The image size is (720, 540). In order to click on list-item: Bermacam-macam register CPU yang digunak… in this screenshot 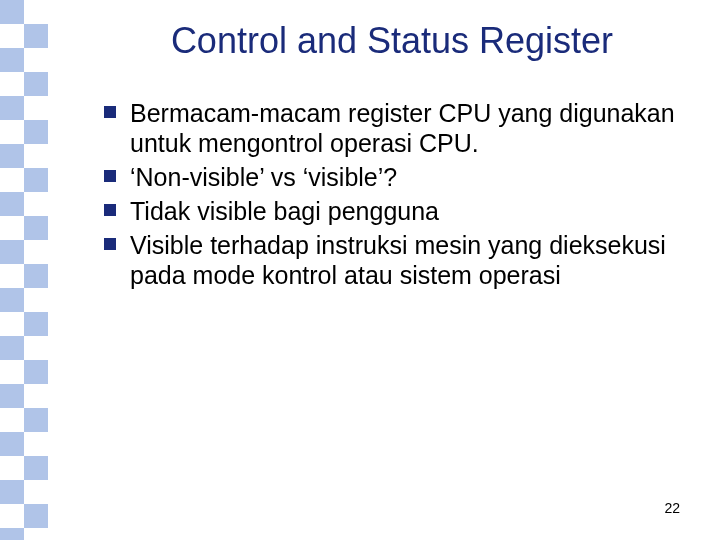, I will do `click(392, 128)`.